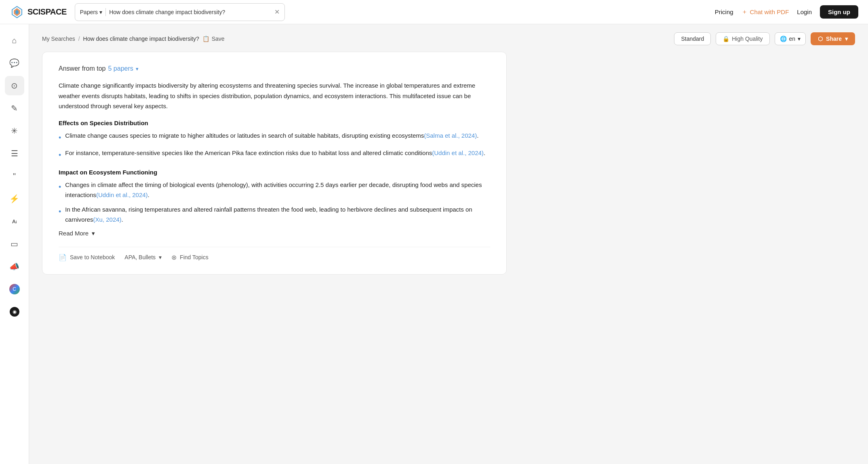  What do you see at coordinates (15, 176) in the screenshot?
I see `quote-icon: "` at bounding box center [15, 176].